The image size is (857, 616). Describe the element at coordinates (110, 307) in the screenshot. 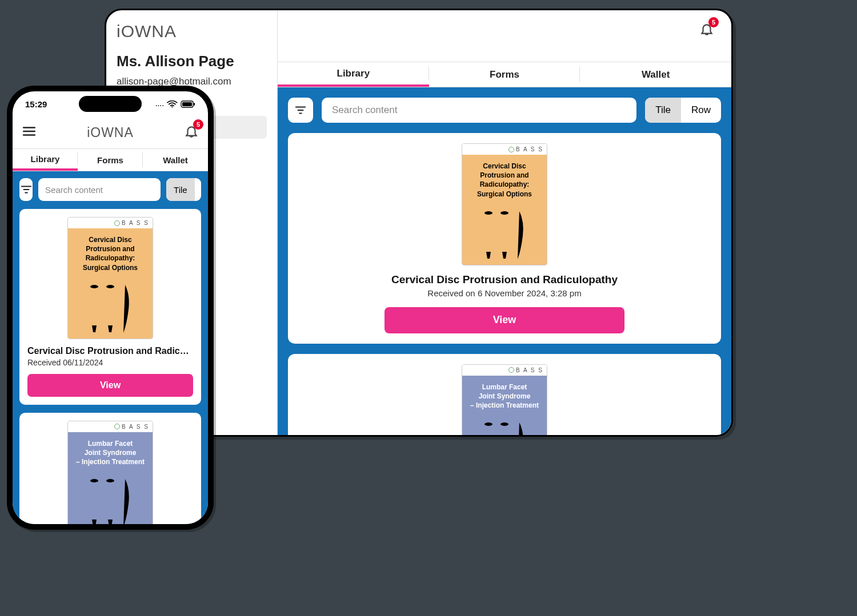

I see `content-card-cervical: B A S S Cervical Disc Protrusion and Rad…` at that location.